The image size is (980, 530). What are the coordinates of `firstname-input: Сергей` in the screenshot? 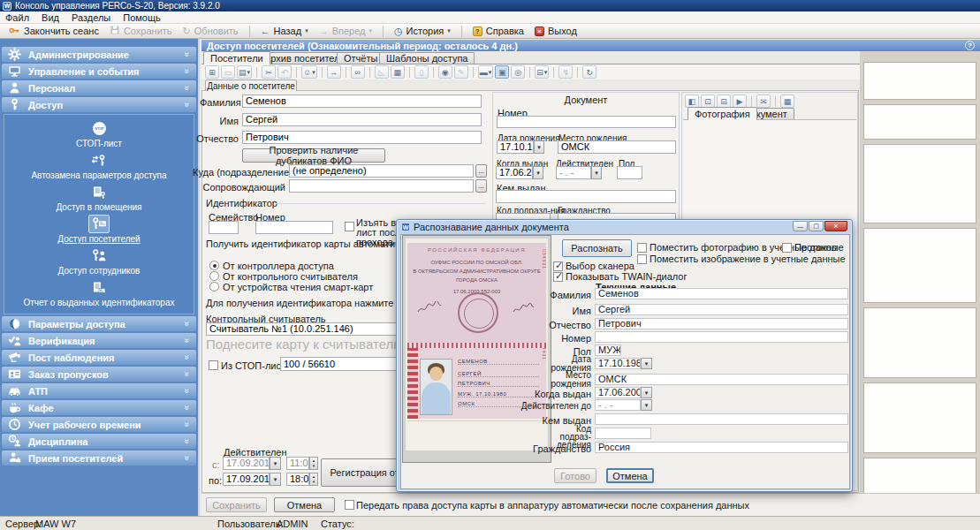 It's located at (362, 120).